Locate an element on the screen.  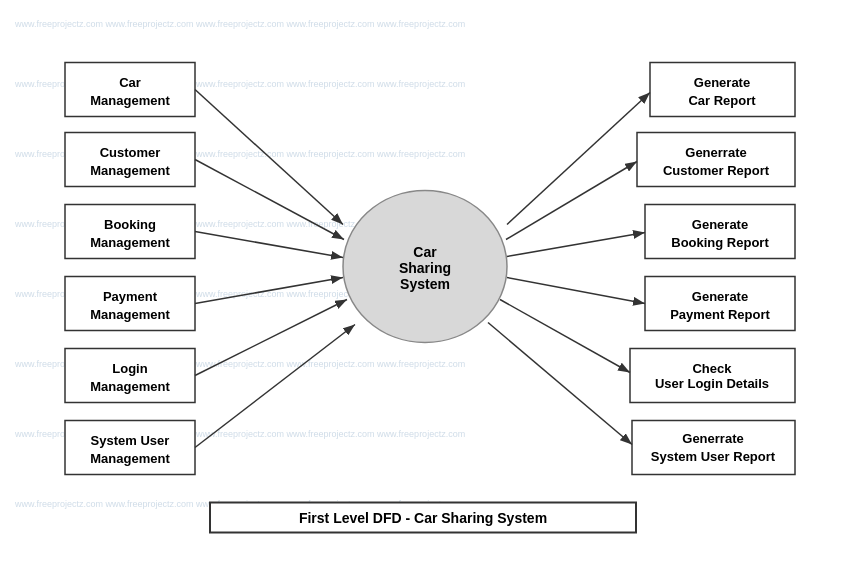
sysuser-management-label: System User is located at coordinates (130, 440).